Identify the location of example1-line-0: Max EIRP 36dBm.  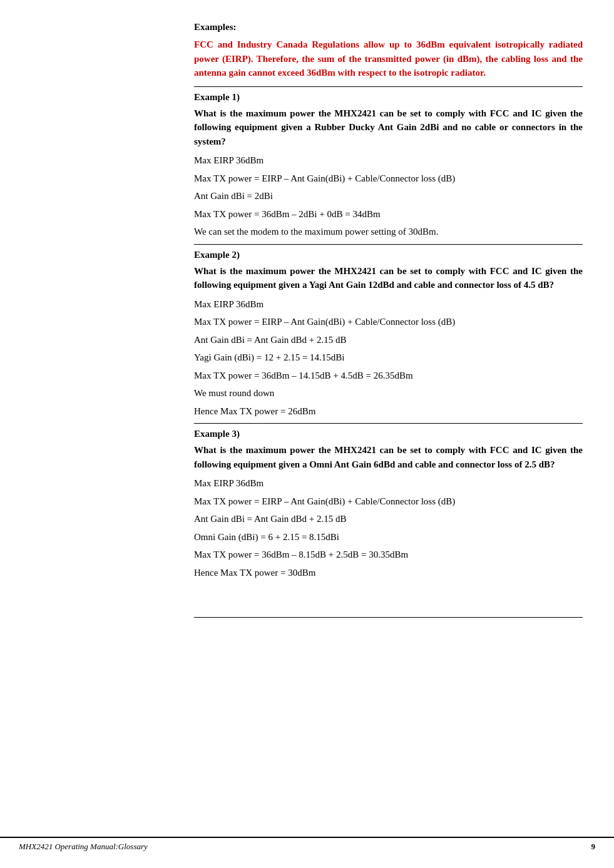
(388, 160).